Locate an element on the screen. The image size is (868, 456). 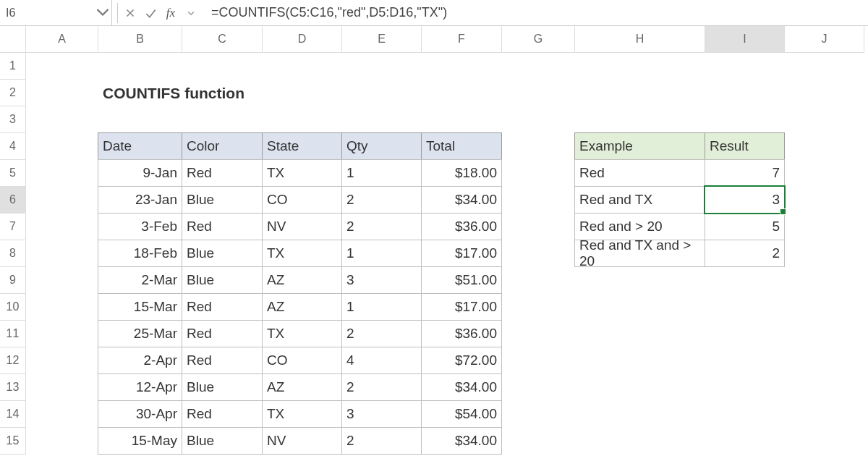
cell-C11: Red is located at coordinates (222, 334).